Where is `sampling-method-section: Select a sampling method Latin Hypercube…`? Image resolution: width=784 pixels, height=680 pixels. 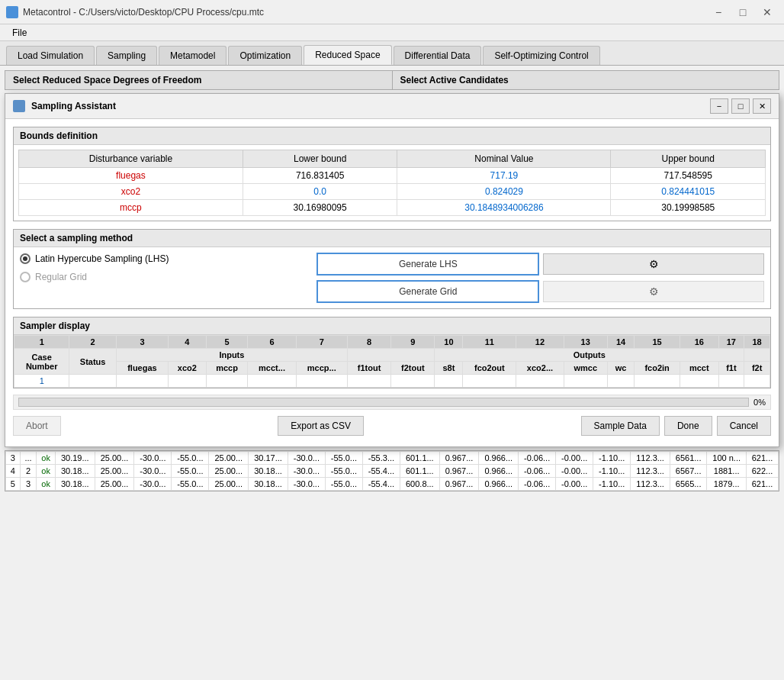 sampling-method-section: Select a sampling method Latin Hypercube… is located at coordinates (392, 269).